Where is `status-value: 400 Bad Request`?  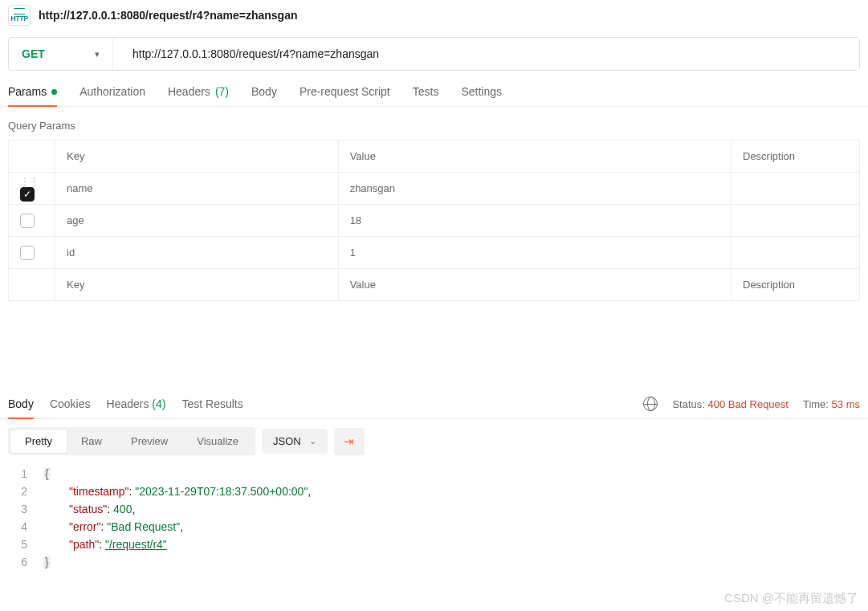 status-value: 400 Bad Request is located at coordinates (748, 405).